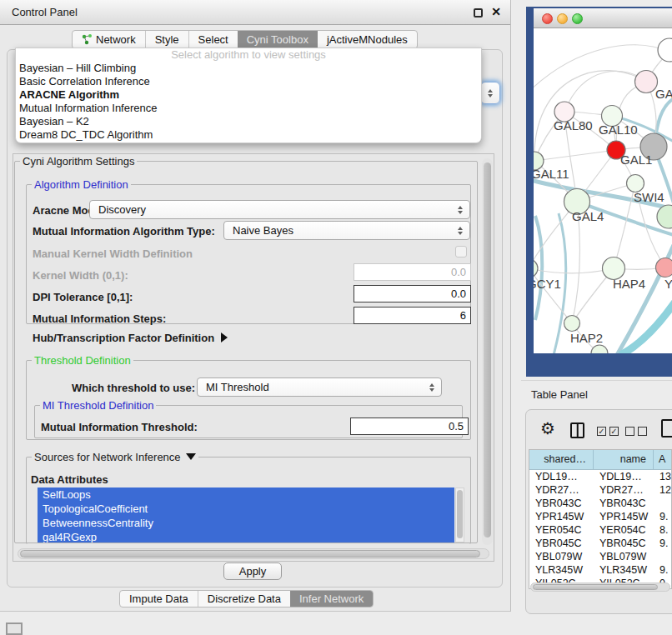 The height and width of the screenshot is (635, 672). I want to click on column-header-name: name, so click(624, 460).